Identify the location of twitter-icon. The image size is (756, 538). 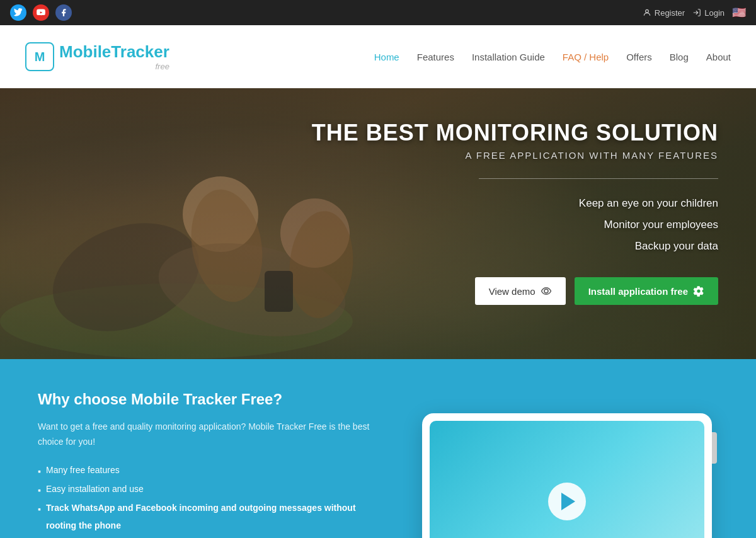
(18, 13).